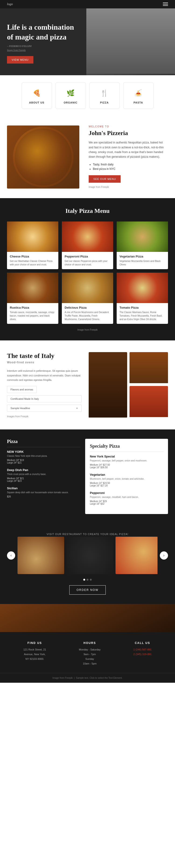 The image size is (175, 868). Describe the element at coordinates (88, 157) in the screenshot. I see `welcome-section: WELCOME TO John's Pizzeria We are specia…` at that location.